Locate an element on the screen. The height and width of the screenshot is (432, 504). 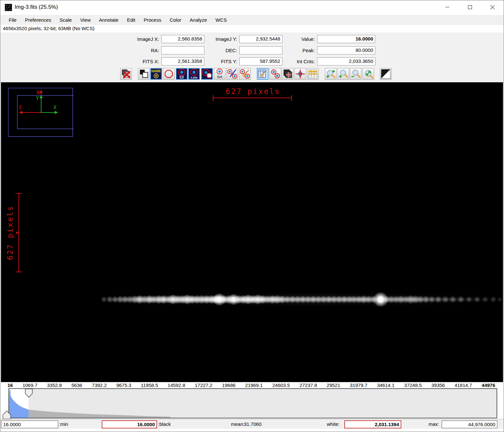
vertical-scale-annotation: 627 pixels is located at coordinates (15, 233).